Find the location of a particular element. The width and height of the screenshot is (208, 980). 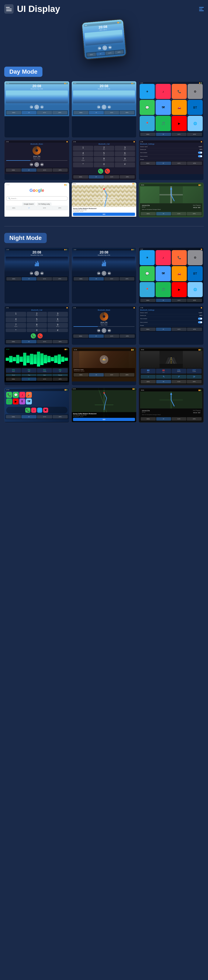

app-telegram: ✈ is located at coordinates (147, 91).